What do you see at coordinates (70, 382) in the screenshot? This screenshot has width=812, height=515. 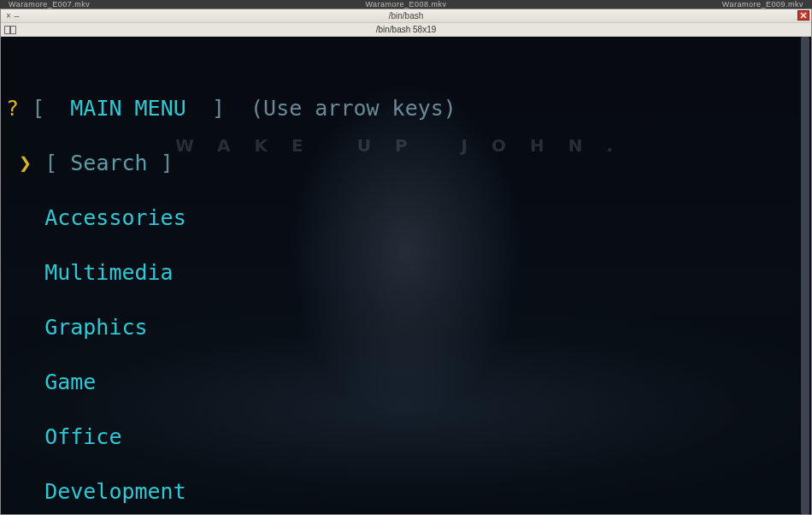 I see `menu-item-label: Game` at bounding box center [70, 382].